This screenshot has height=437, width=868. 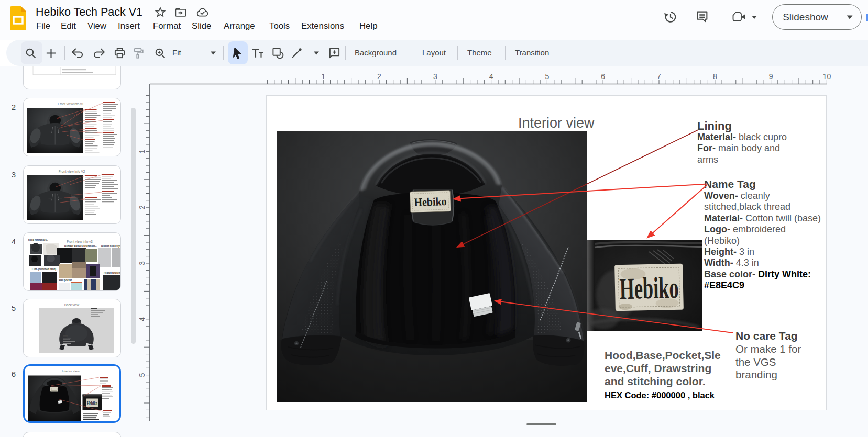 I want to click on svg-text: 9, so click(x=771, y=76).